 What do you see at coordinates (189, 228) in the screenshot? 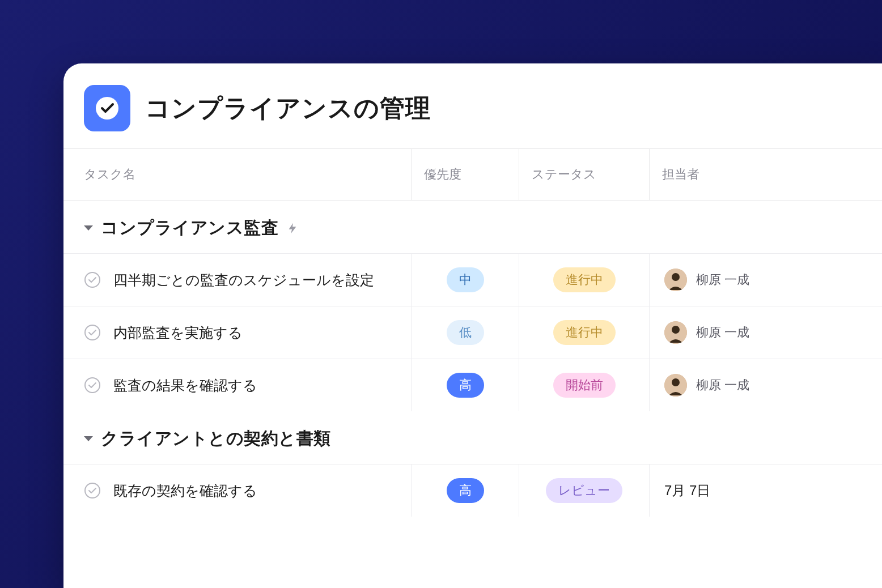
I see `section-title: コンプライアンス監査` at bounding box center [189, 228].